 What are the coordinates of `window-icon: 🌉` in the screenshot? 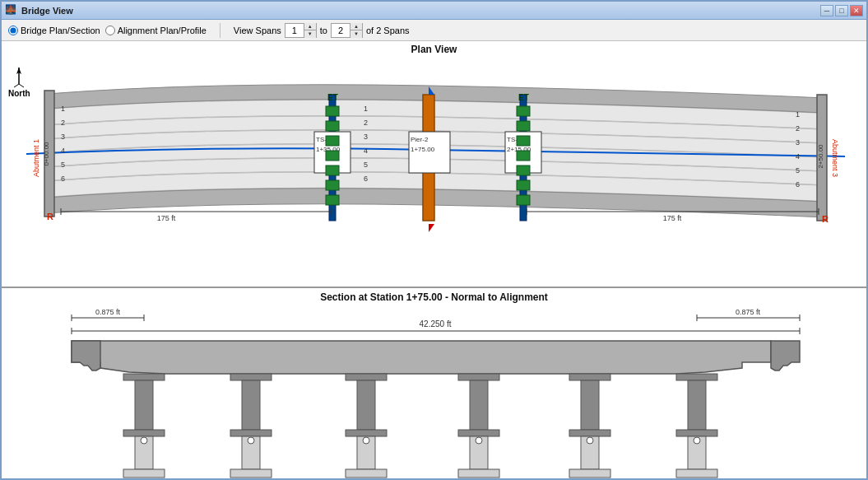 It's located at (12, 11).